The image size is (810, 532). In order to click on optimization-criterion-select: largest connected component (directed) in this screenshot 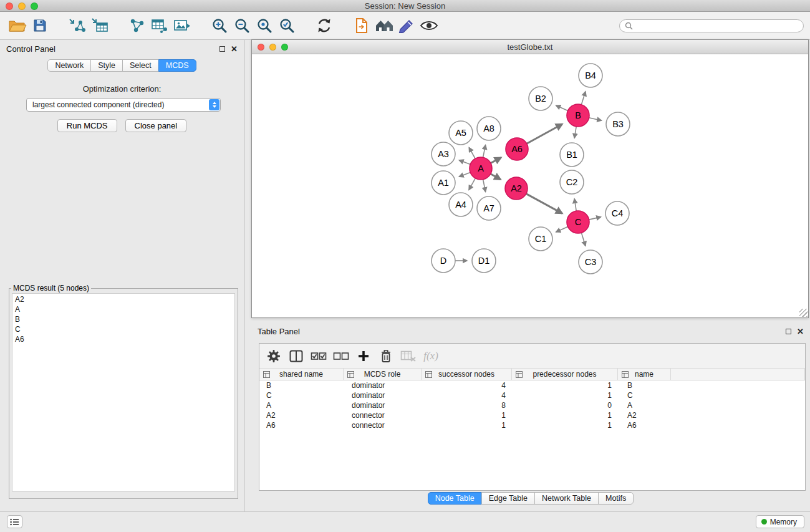, I will do `click(123, 105)`.